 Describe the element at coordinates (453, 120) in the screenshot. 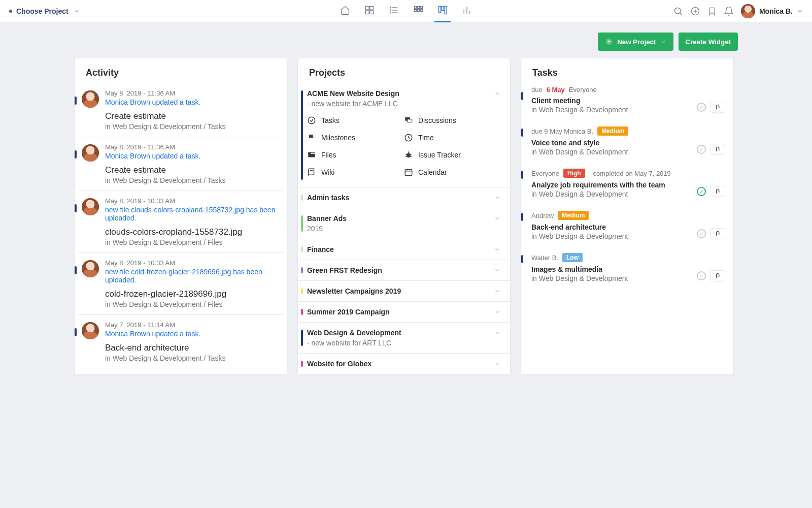

I see `project-link-discussions: Discussions` at that location.